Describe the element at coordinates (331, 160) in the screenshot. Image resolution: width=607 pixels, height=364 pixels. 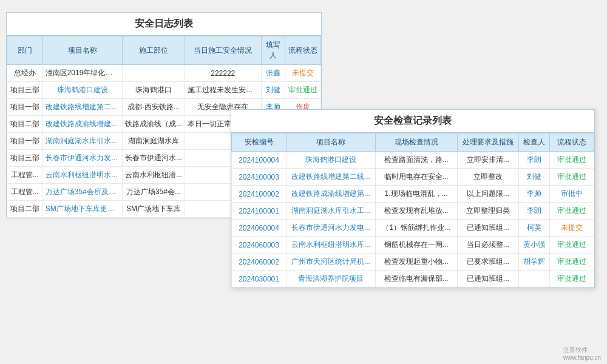
I see `right-cell-project: 珠海鹤港口建设` at that location.